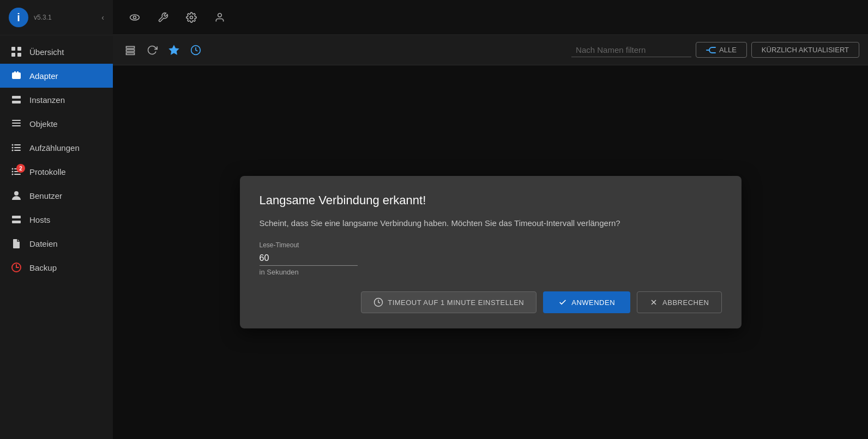  Describe the element at coordinates (16, 196) in the screenshot. I see `person-icon` at that location.